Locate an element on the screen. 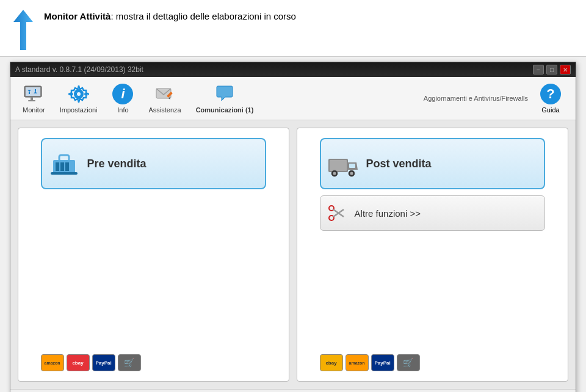 This screenshot has width=586, height=392. toolbar-label-comunicazioni: Comunicazioni (1) is located at coordinates (225, 110).